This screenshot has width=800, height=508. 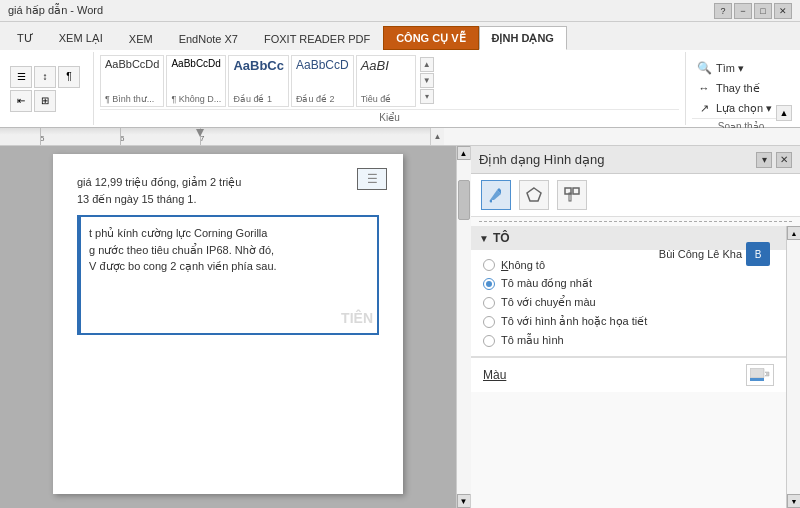 I want to click on format-icon-paint, so click(x=496, y=195).